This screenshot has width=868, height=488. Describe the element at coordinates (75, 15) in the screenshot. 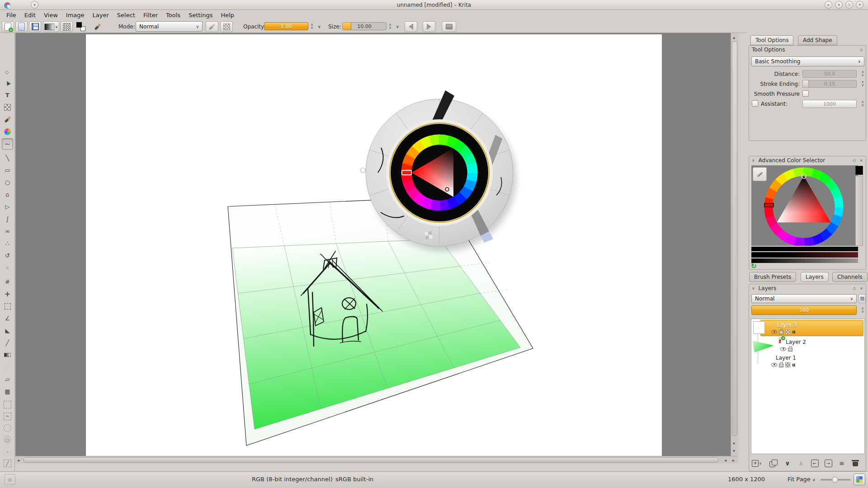

I see `menu-image: Image` at that location.